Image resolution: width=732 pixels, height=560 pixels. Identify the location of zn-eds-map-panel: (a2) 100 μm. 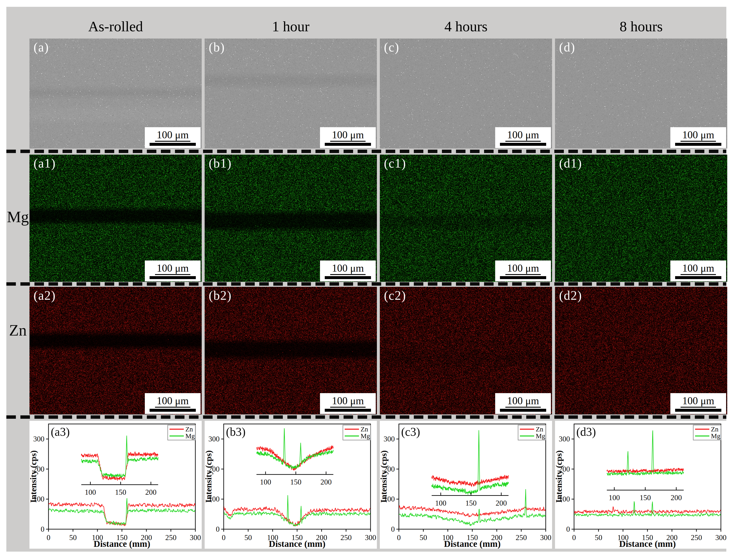
(115, 351).